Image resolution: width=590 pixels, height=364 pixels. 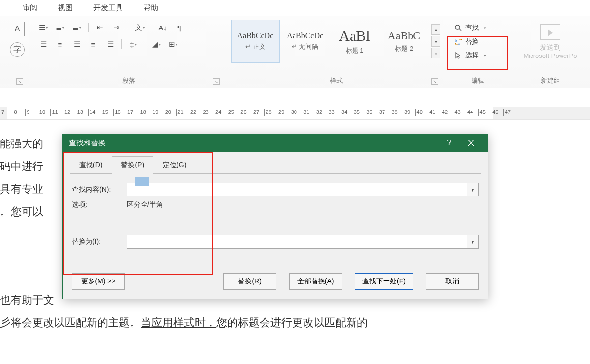 What do you see at coordinates (99, 205) in the screenshot?
I see `label-options: 选项:` at bounding box center [99, 205].